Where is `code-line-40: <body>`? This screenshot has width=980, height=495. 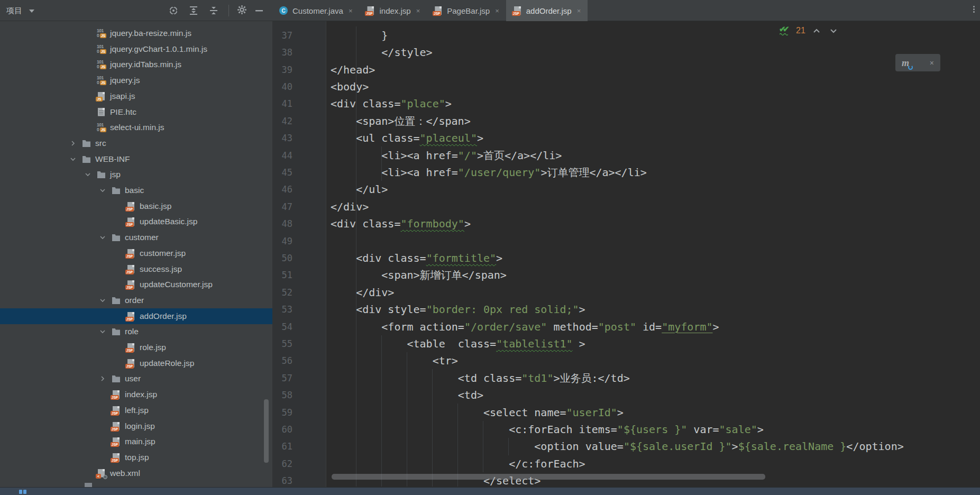
code-line-40: <body> is located at coordinates (350, 87).